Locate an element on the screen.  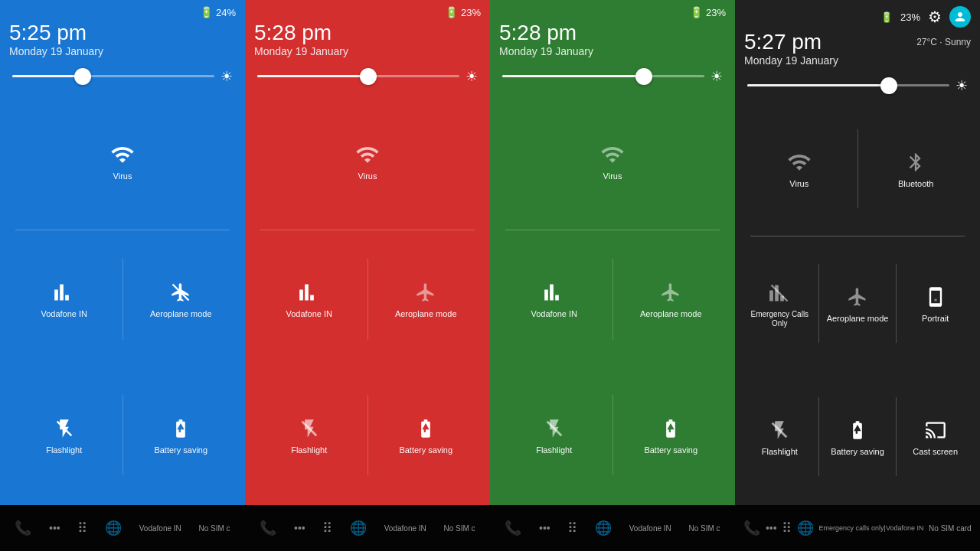
vodafone-text-green: Vodafone IN is located at coordinates (651, 528).